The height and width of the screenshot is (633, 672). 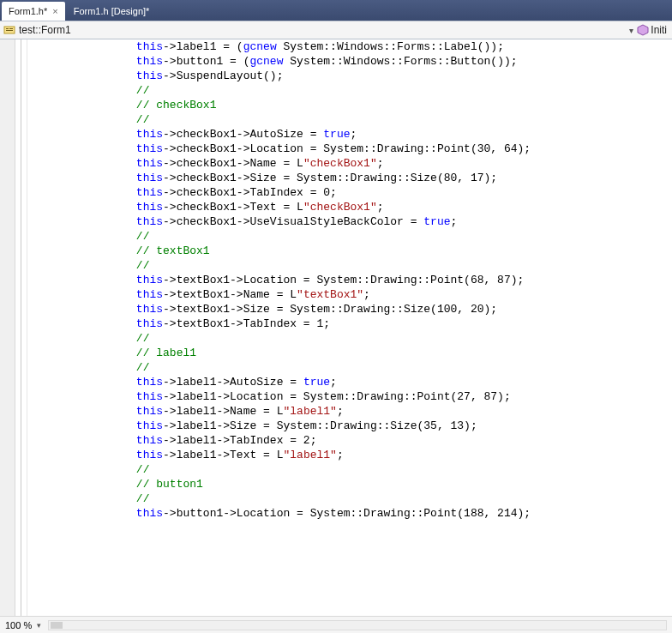 What do you see at coordinates (55, 11) in the screenshot?
I see `close-icon: ×` at bounding box center [55, 11].